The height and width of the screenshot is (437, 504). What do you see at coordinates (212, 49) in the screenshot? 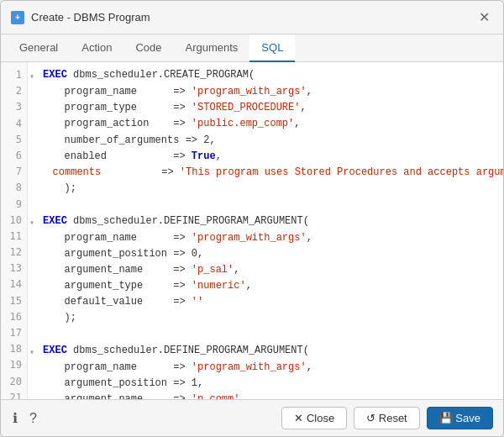
I see `tab-arguments: Arguments` at bounding box center [212, 49].